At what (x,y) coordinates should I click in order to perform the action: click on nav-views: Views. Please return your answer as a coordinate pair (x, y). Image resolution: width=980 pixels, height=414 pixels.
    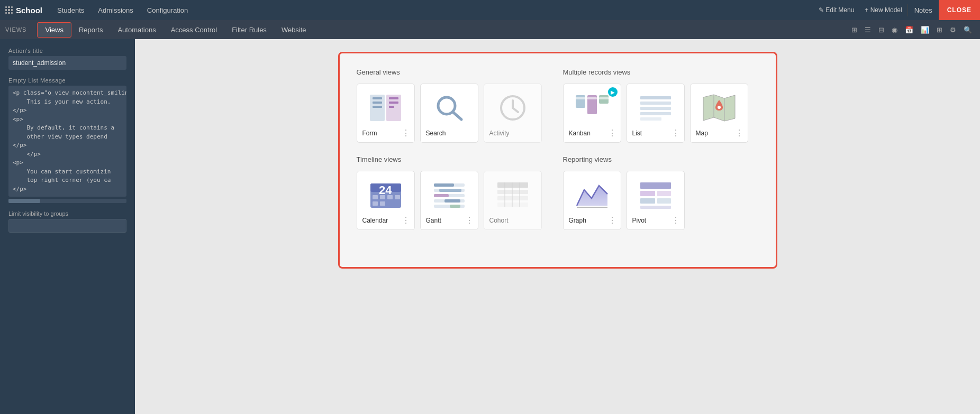
    Looking at the image, I should click on (54, 30).